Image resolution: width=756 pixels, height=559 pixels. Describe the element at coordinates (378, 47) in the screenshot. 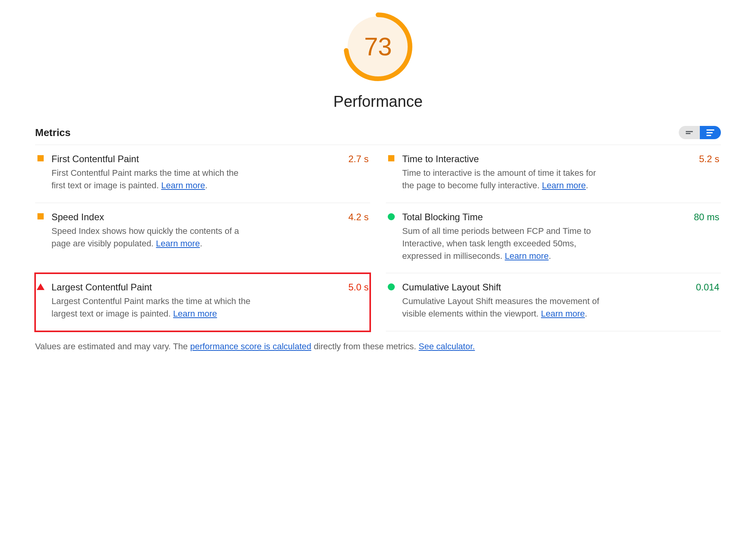

I see `score-gauge: 73` at that location.